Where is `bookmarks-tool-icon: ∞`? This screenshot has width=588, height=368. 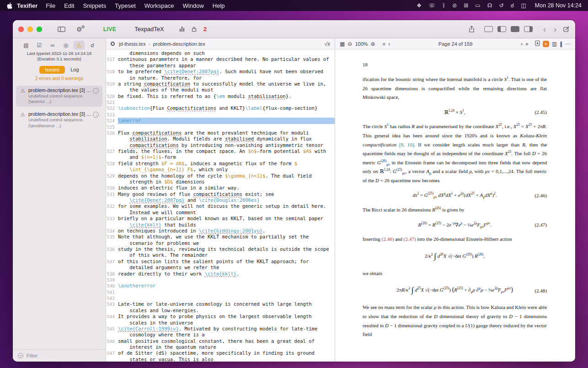
bookmarks-tool-icon: ∞ is located at coordinates (53, 45).